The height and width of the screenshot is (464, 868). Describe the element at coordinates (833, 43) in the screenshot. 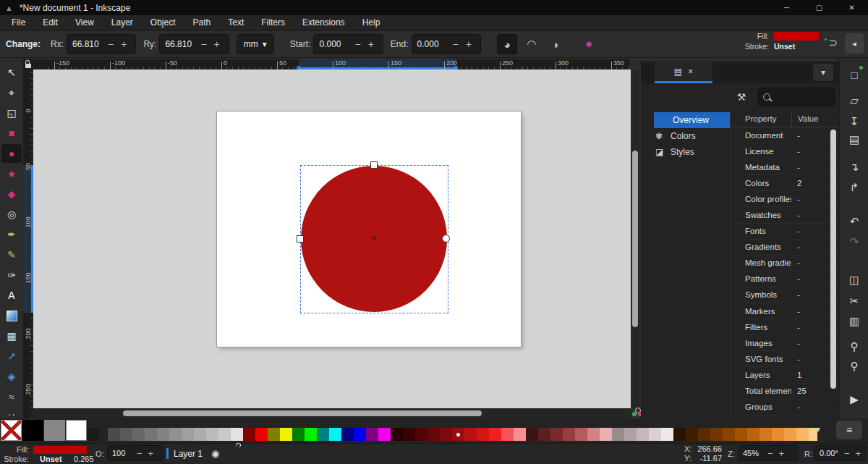

I see `snap-controls-icon: ⊃` at that location.